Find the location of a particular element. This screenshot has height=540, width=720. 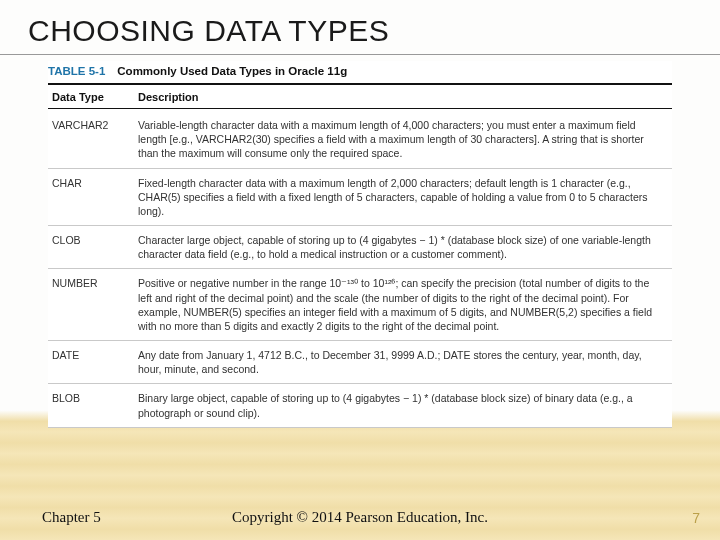

footer-chapter: Chapter 5 is located at coordinates (72, 518).